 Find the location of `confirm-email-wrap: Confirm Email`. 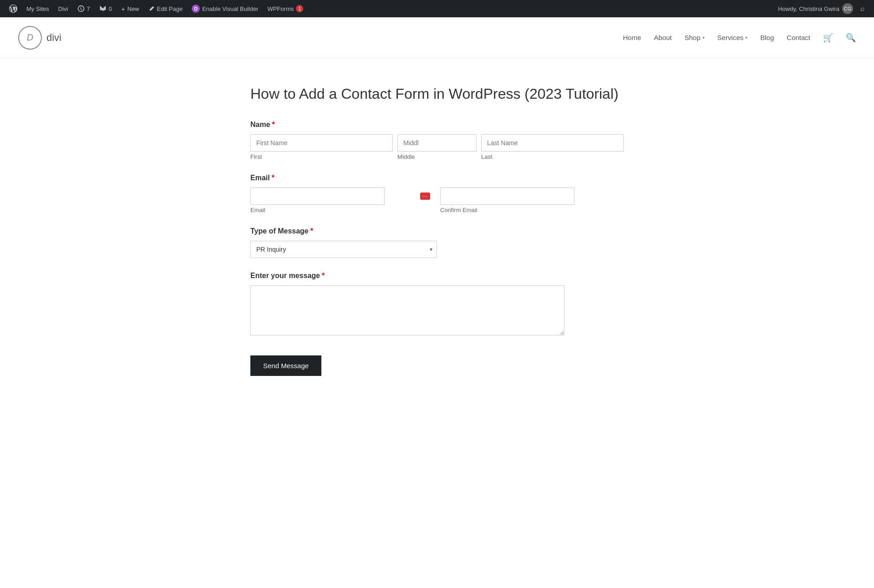

confirm-email-wrap: Confirm Email is located at coordinates (532, 200).